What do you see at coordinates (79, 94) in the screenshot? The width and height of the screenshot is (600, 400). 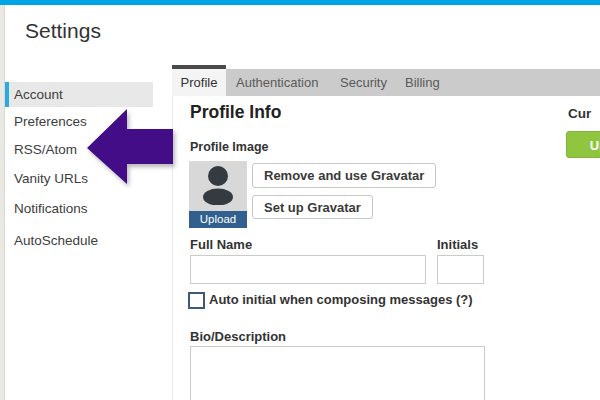 I see `sidebar-item-account: Account` at bounding box center [79, 94].